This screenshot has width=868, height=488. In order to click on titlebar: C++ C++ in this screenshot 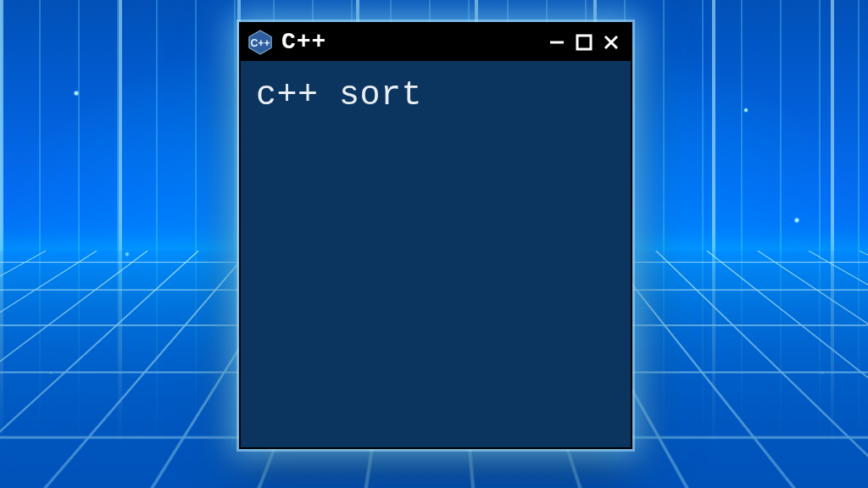, I will do `click(436, 42)`.